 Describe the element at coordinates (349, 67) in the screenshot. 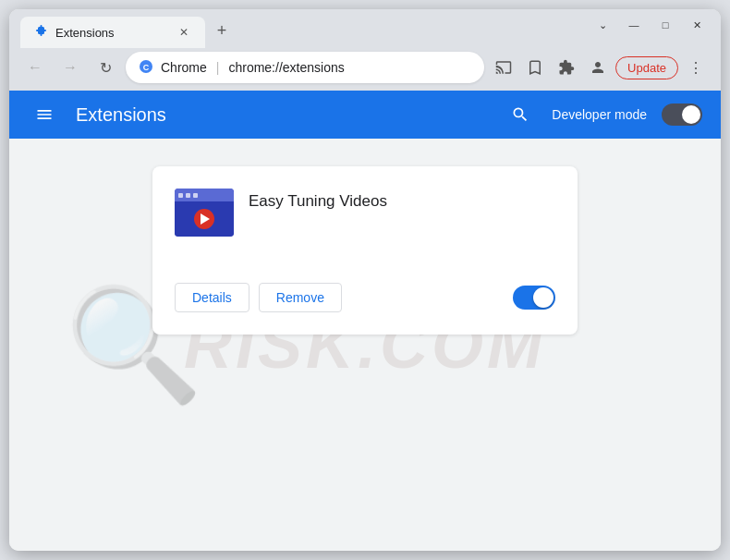

I see `address-url-text: chrome://extensions` at that location.